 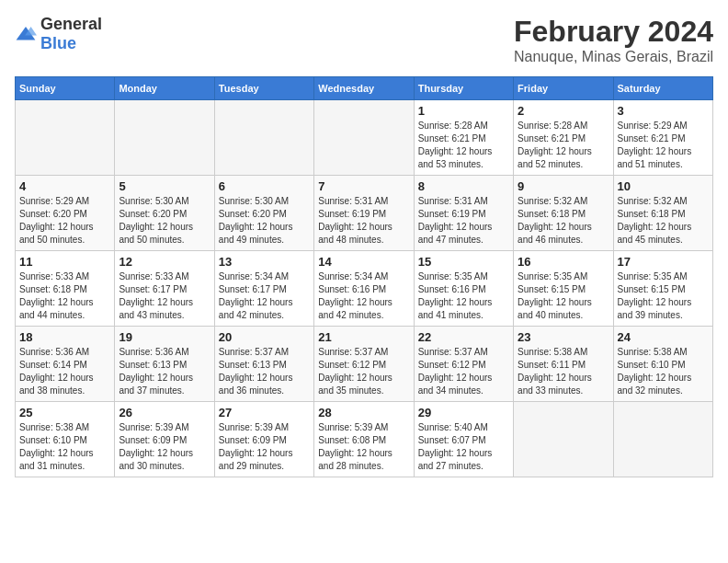 I want to click on day-number: 20, so click(x=265, y=337).